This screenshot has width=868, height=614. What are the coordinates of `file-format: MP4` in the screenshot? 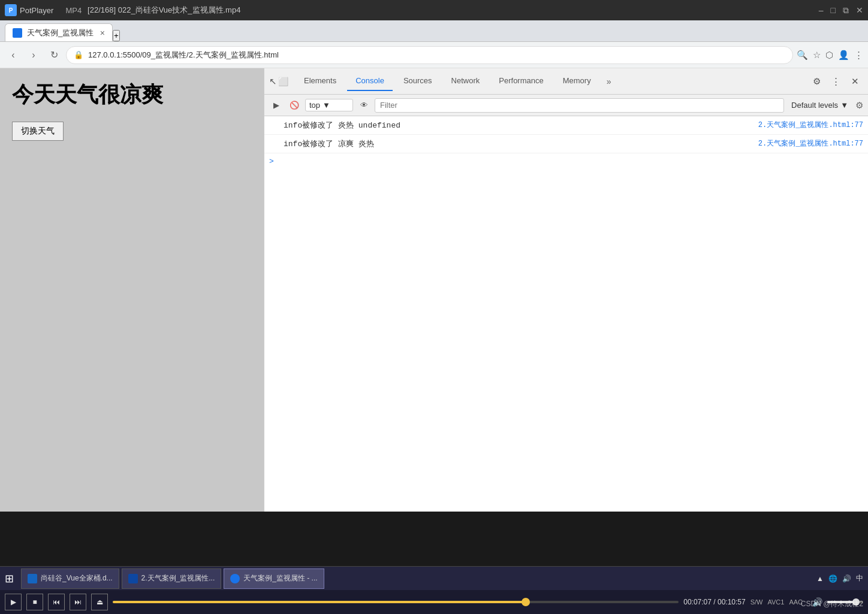 It's located at (73, 11).